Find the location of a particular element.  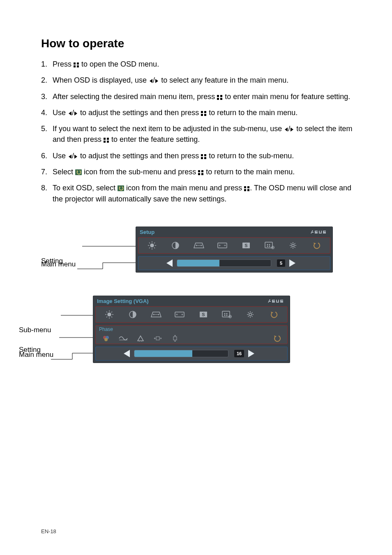

vposition-icon is located at coordinates (175, 338).